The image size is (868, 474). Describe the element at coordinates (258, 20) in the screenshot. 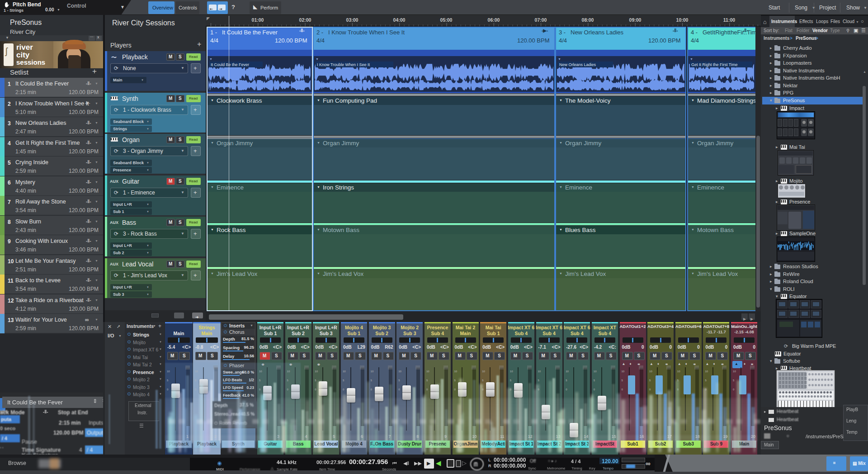

I see `svg-text: 01:00` at that location.